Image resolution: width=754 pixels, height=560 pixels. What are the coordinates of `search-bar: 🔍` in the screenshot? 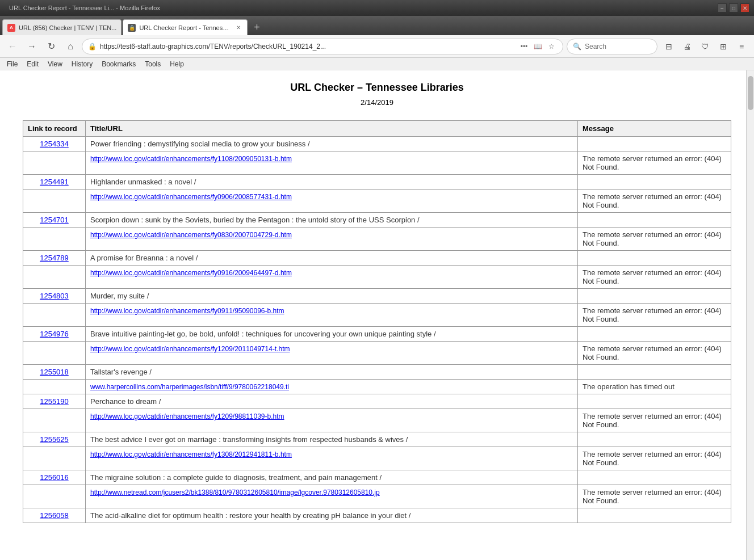 It's located at (612, 47).